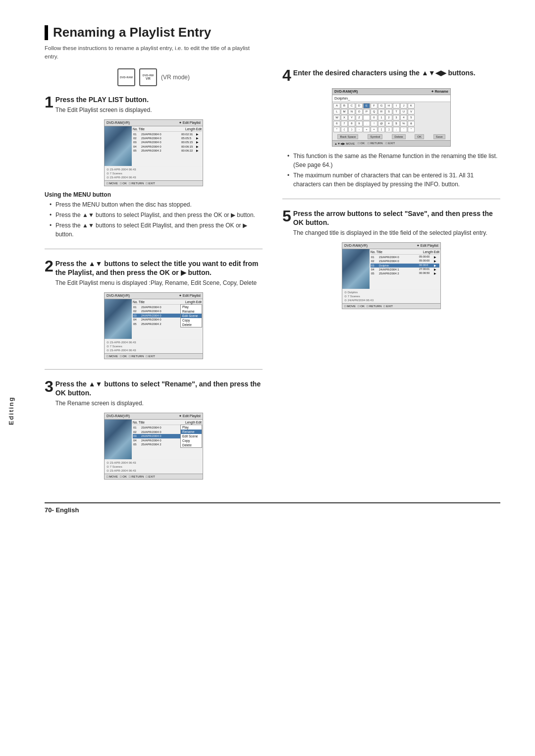 This screenshot has height=756, width=535. I want to click on key-E: E, so click(367, 106).